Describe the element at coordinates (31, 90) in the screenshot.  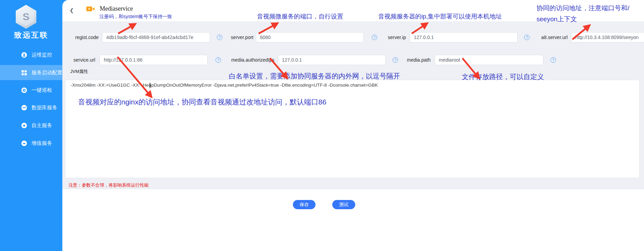
I see `sidebar-item-one-key-inspection: 一键巡检` at that location.